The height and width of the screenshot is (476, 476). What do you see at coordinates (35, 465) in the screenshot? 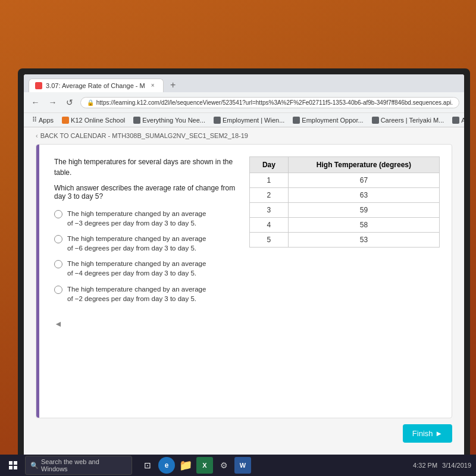
I see `search-icon: 🔍` at bounding box center [35, 465].